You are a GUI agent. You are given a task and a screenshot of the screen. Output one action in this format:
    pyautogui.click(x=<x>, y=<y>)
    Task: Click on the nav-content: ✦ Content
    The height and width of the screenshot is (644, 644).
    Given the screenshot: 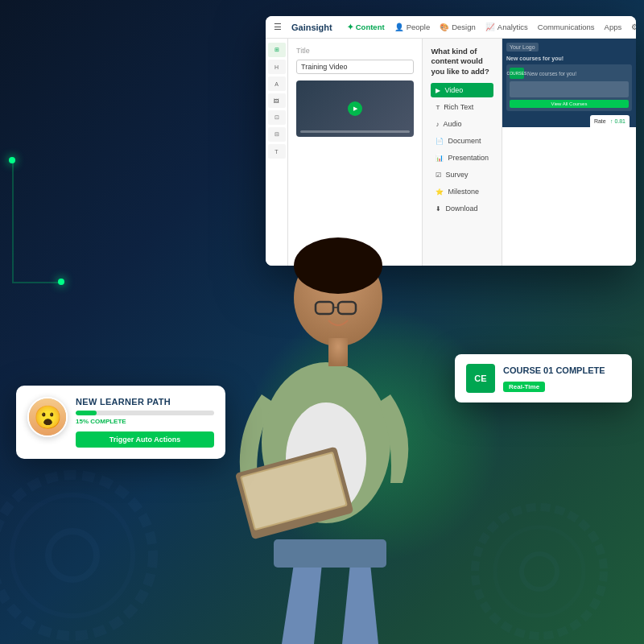 What is the action you would take?
    pyautogui.click(x=365, y=27)
    